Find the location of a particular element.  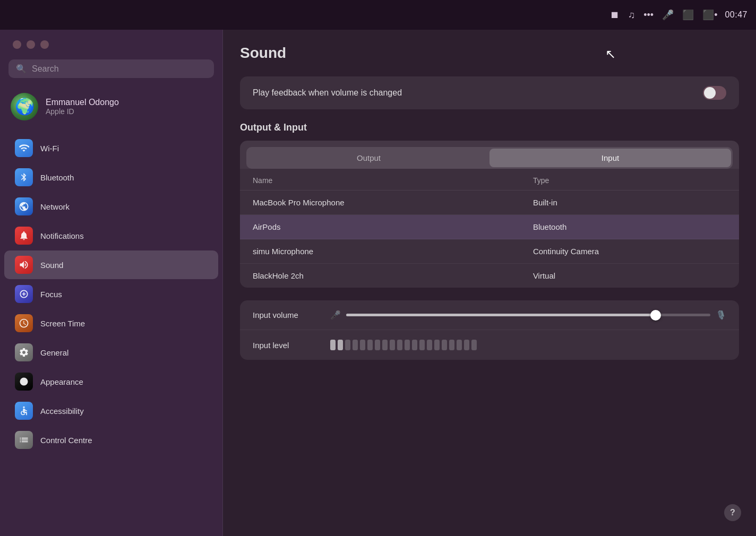

bluetooth-icon is located at coordinates (24, 177).